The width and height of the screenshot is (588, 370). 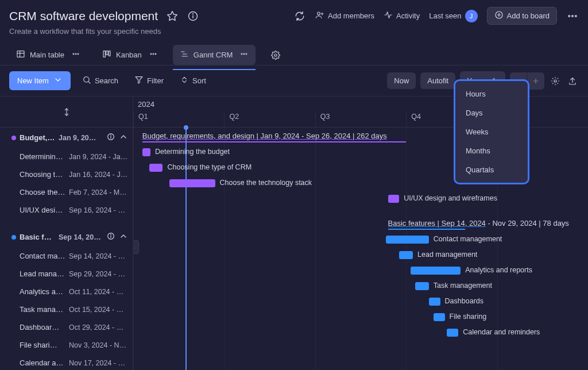 I want to click on task-dates: Jan 9, 2024 - Jan…, so click(x=99, y=157).